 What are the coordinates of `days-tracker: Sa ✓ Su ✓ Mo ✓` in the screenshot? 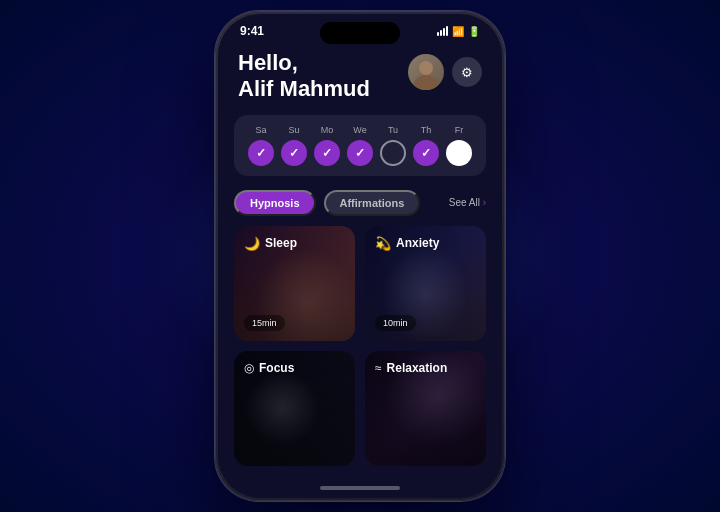 It's located at (360, 146).